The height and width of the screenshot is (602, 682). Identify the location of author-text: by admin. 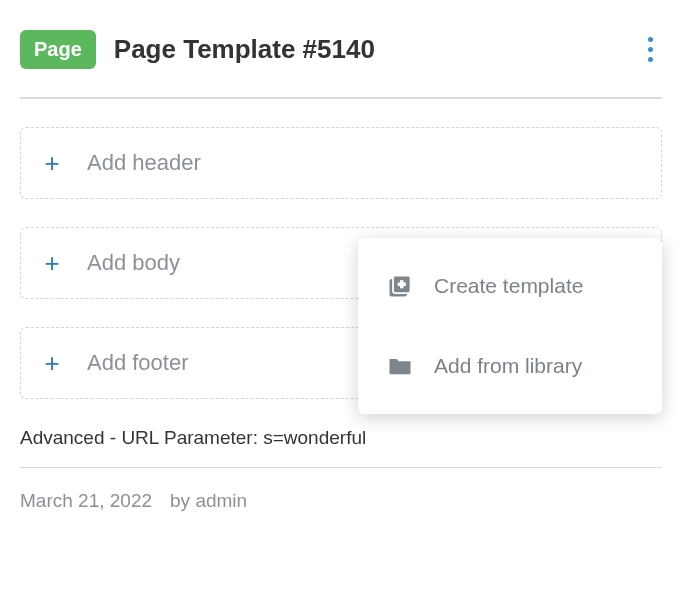
(208, 501).